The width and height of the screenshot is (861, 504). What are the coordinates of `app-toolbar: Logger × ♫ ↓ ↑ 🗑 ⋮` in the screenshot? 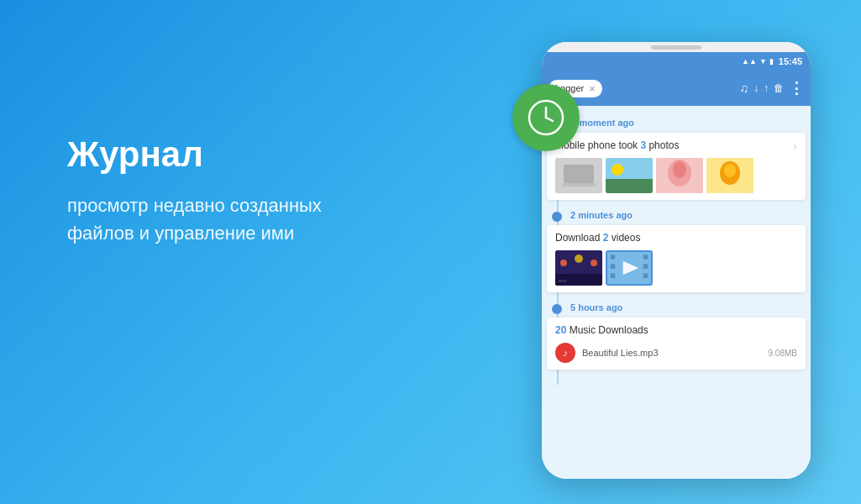 It's located at (676, 88).